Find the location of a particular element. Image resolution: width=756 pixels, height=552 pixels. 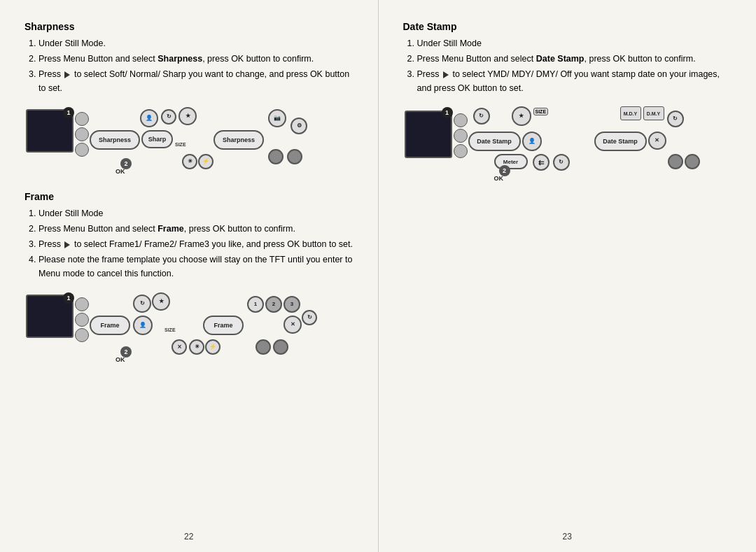

frame-section: Frame Under Still Mode Press Menu Button… is located at coordinates (189, 280).